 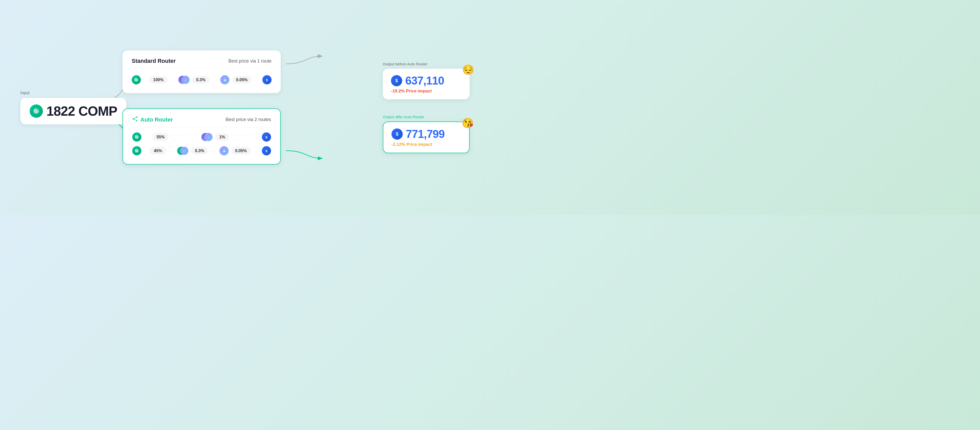 What do you see at coordinates (426, 84) in the screenshot?
I see `output-before-box: 😔 $ 637,110 -19.2% Price impact` at bounding box center [426, 84].